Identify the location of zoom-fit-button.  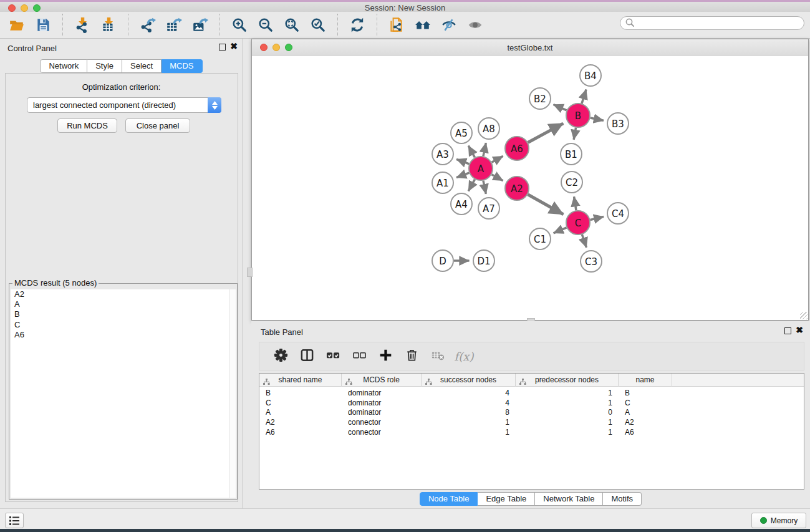
(292, 25).